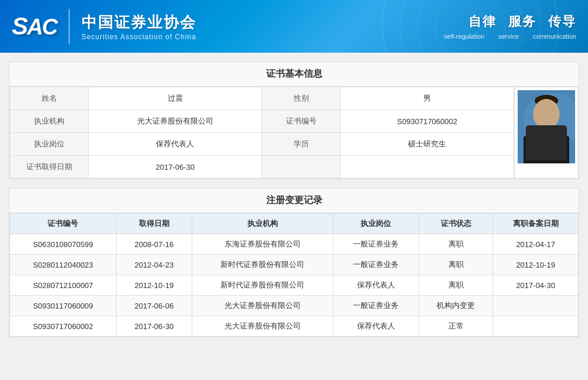  Describe the element at coordinates (536, 265) in the screenshot. I see `cell-1-5: 2012-10-19` at that location.